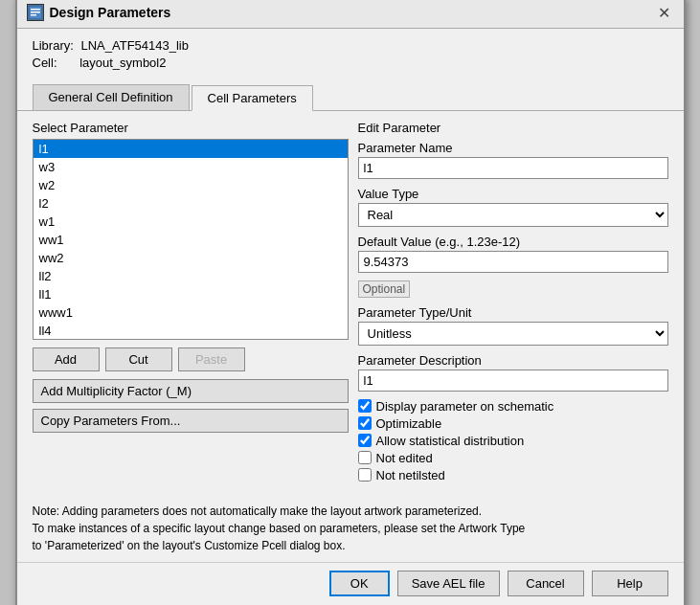  What do you see at coordinates (410, 423) in the screenshot?
I see `checkbox-label-optimizable: Optimizable` at bounding box center [410, 423].